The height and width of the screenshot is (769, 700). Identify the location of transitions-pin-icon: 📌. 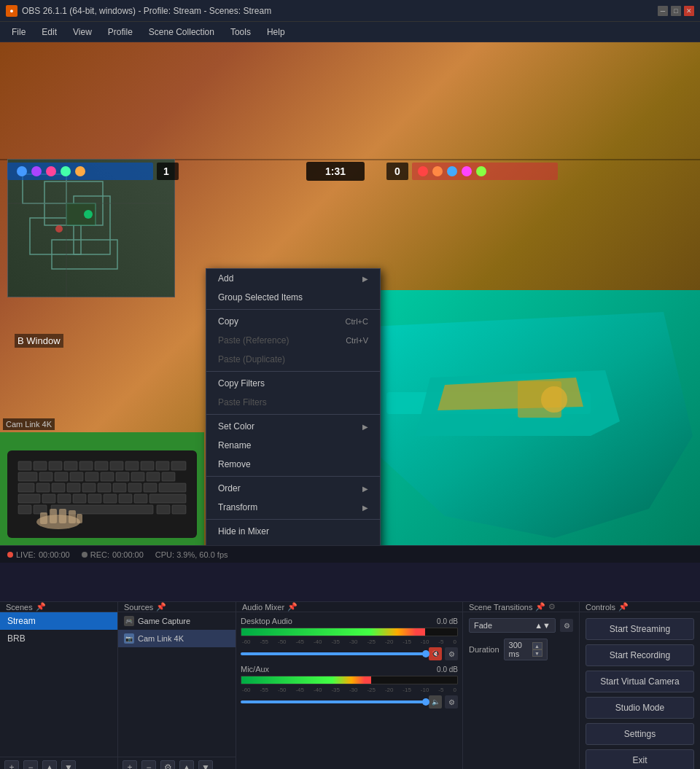
(540, 606).